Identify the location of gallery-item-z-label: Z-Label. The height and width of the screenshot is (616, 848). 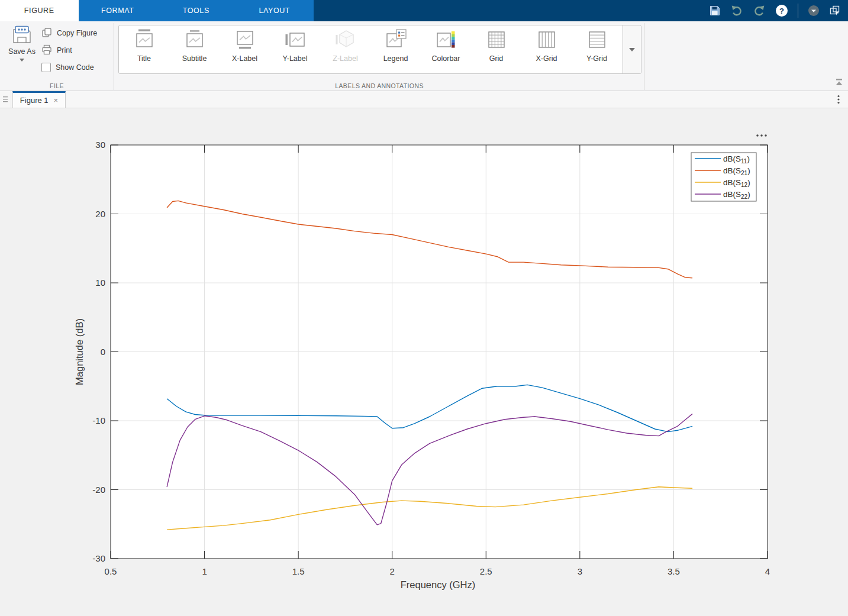
(346, 50).